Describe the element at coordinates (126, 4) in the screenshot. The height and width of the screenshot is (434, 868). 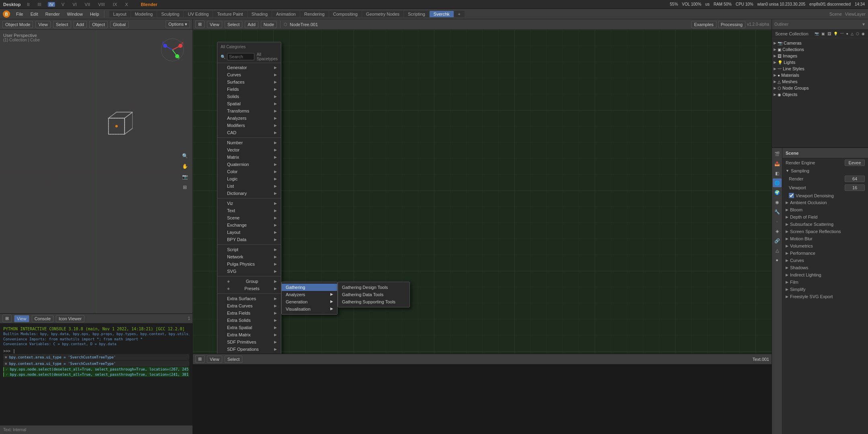
I see `workspace-x: X` at that location.